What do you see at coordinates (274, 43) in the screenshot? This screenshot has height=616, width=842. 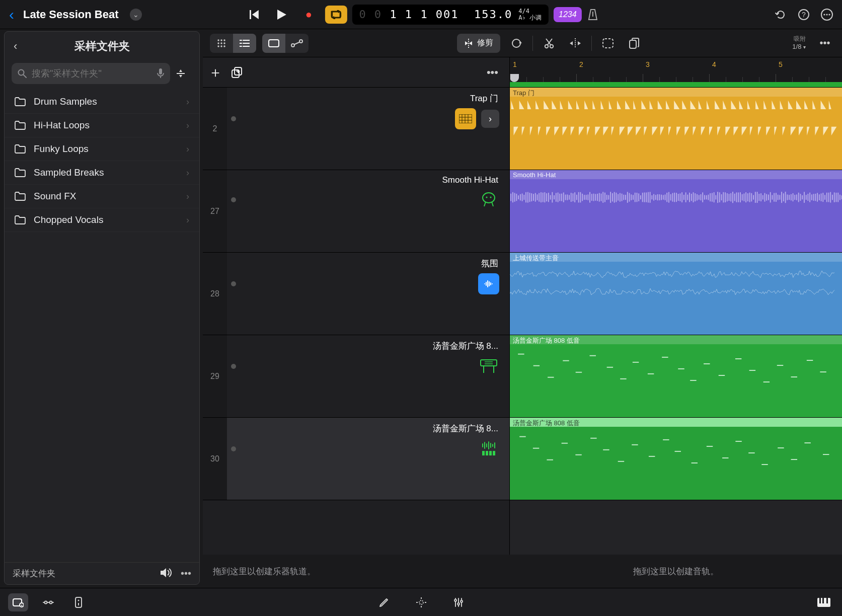 I see `region-view-button` at bounding box center [274, 43].